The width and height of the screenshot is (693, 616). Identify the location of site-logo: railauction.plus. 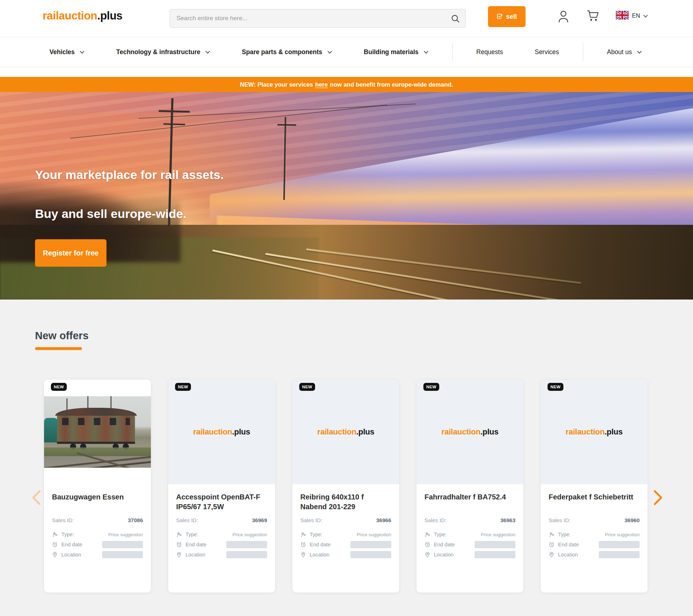
(82, 16).